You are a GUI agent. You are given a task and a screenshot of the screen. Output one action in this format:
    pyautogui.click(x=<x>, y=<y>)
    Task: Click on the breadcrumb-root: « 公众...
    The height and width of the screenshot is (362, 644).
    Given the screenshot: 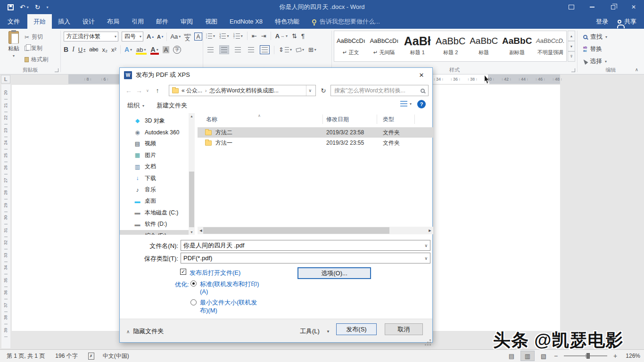 What is the action you would take?
    pyautogui.click(x=192, y=90)
    